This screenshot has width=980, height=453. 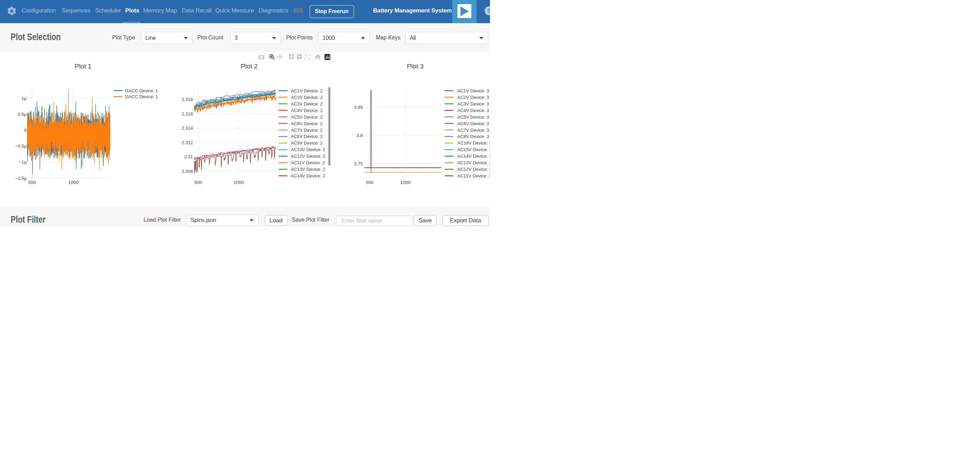 What do you see at coordinates (21, 178) in the screenshot?
I see `svg-text: −1.5µ` at bounding box center [21, 178].